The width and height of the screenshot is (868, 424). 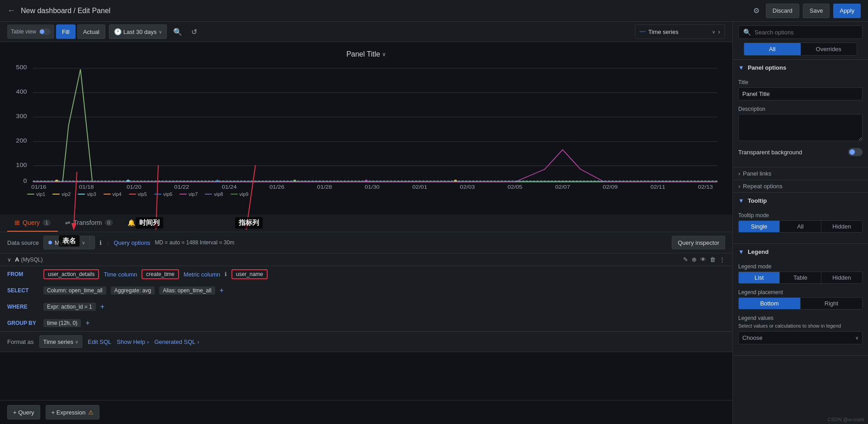 What do you see at coordinates (760, 278) in the screenshot?
I see `legend-mode-list: List` at bounding box center [760, 278].